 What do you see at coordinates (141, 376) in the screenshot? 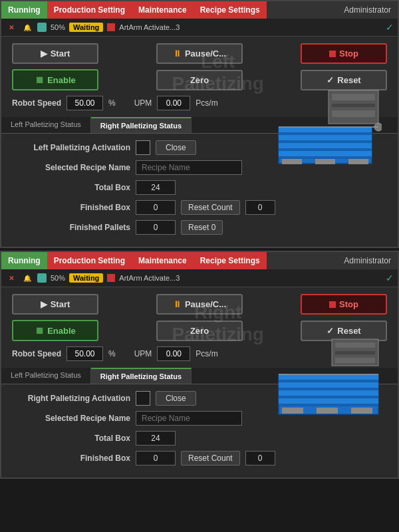
I see `tab-right-palletizing-bottom: Right Palletizing Status` at bounding box center [141, 376].